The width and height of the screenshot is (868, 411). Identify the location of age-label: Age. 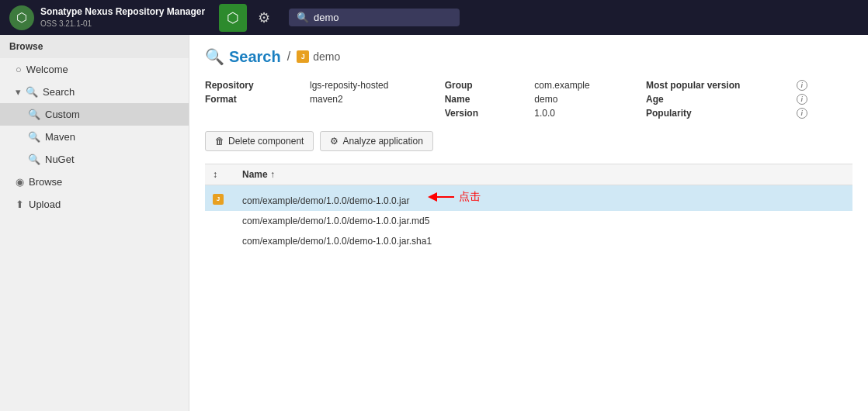
(716, 99).